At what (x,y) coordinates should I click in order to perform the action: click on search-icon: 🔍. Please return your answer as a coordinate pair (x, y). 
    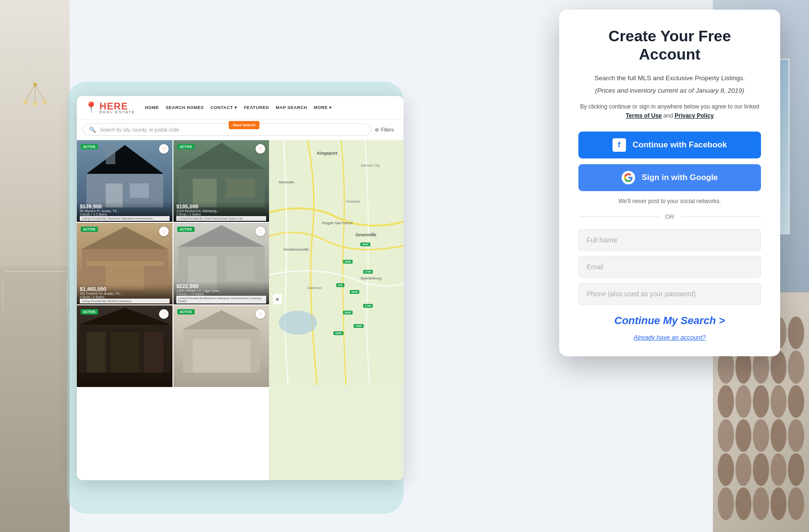
    Looking at the image, I should click on (92, 130).